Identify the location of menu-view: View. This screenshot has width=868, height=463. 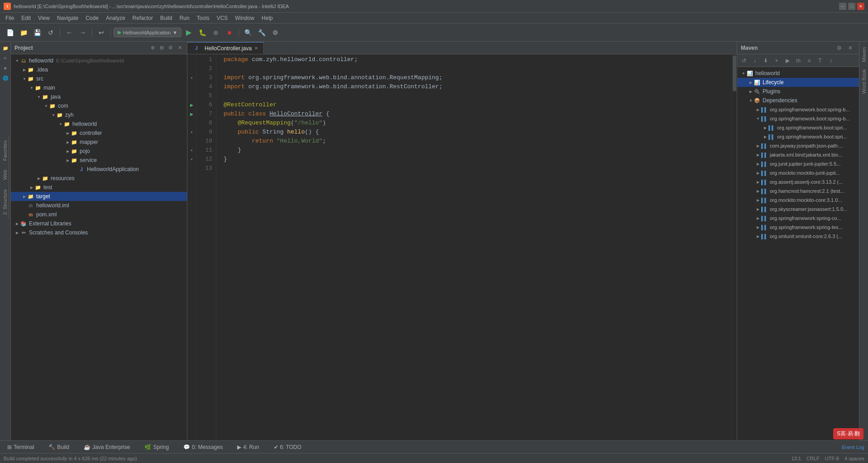
(44, 18).